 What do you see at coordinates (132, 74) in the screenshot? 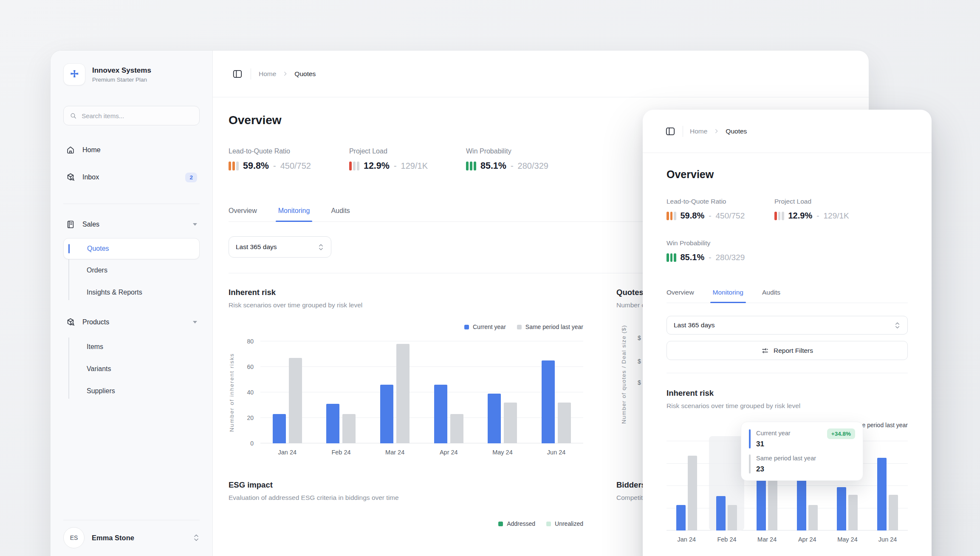
I see `org-header: Innovex Systems Premium Starter Plan` at bounding box center [132, 74].